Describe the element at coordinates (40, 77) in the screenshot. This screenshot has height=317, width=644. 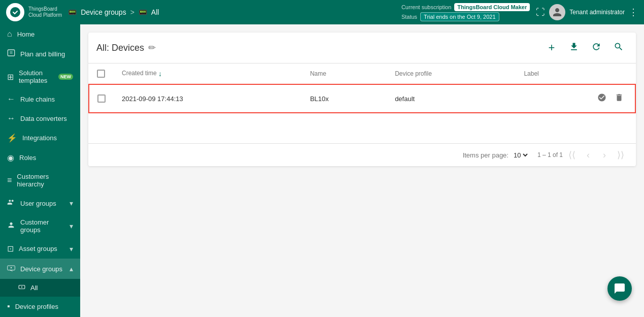
I see `sidebar-item-solution-templates: ⊞ Solution templates NEW` at that location.